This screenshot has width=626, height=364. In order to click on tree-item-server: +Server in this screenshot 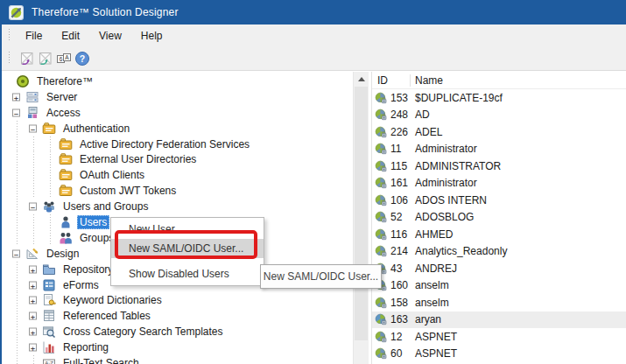, I will do `click(177, 97)`.